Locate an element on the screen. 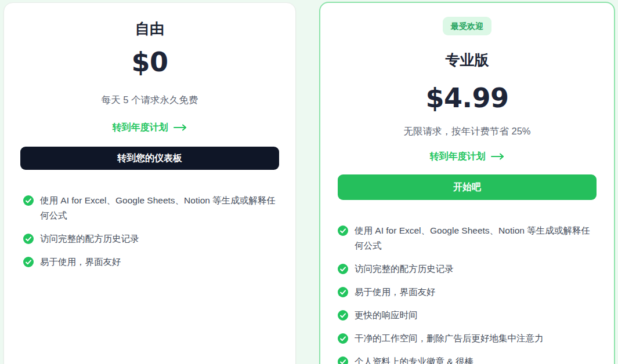 The width and height of the screenshot is (618, 364). most-popular-badge: 最受欢迎 is located at coordinates (467, 26).